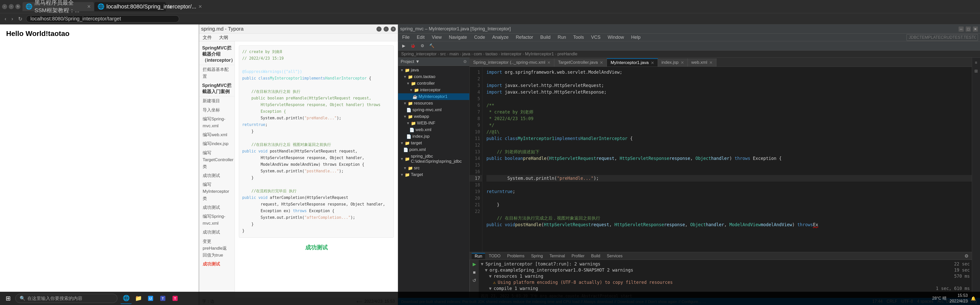  What do you see at coordinates (12, 19) in the screenshot?
I see `forward-button: ›` at bounding box center [12, 19].